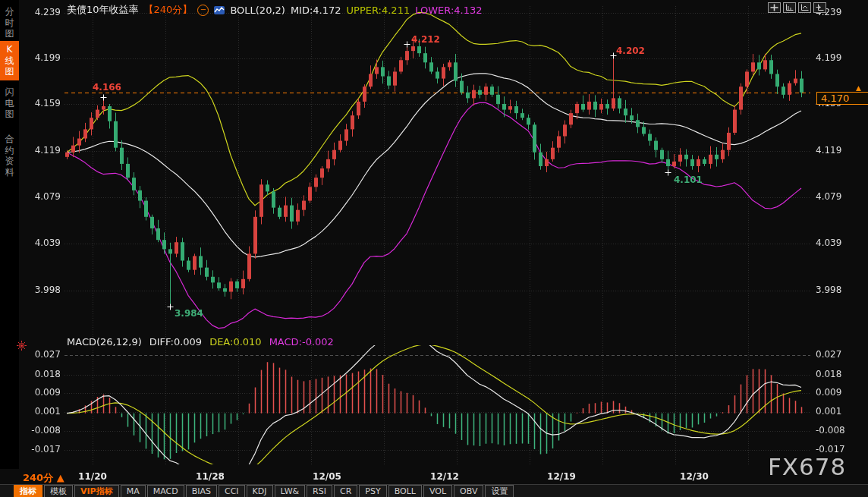 The width and height of the screenshot is (868, 497). Describe the element at coordinates (346, 491) in the screenshot. I see `toolbar-btn-CR: CR` at that location.